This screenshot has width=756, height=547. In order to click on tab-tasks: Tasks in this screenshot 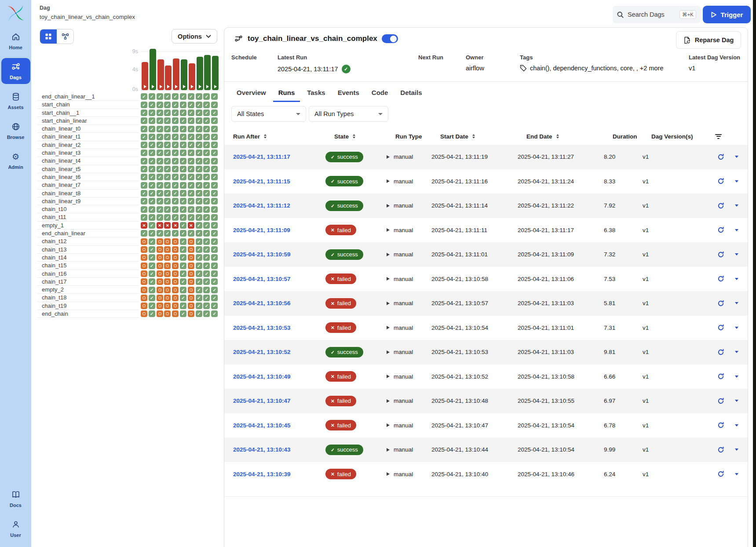, I will do `click(316, 93)`.